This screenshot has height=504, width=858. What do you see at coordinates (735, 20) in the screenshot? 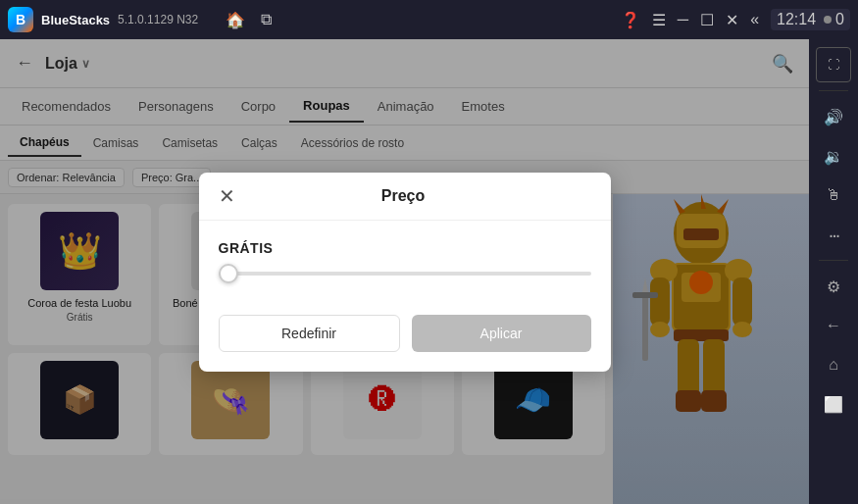
I see `title-bar-right: ❓ ☰ ─ ☐ ✕ « 12:14 0` at bounding box center [735, 20].